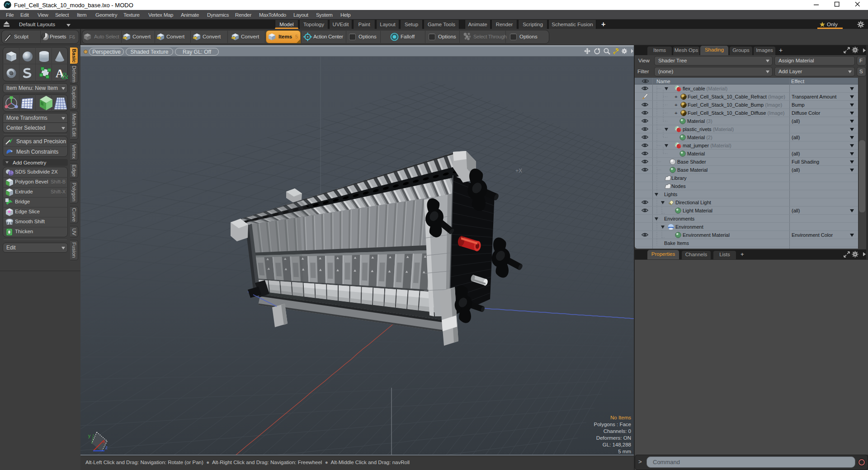  I want to click on svg-text: GL: 148,288, so click(617, 445).